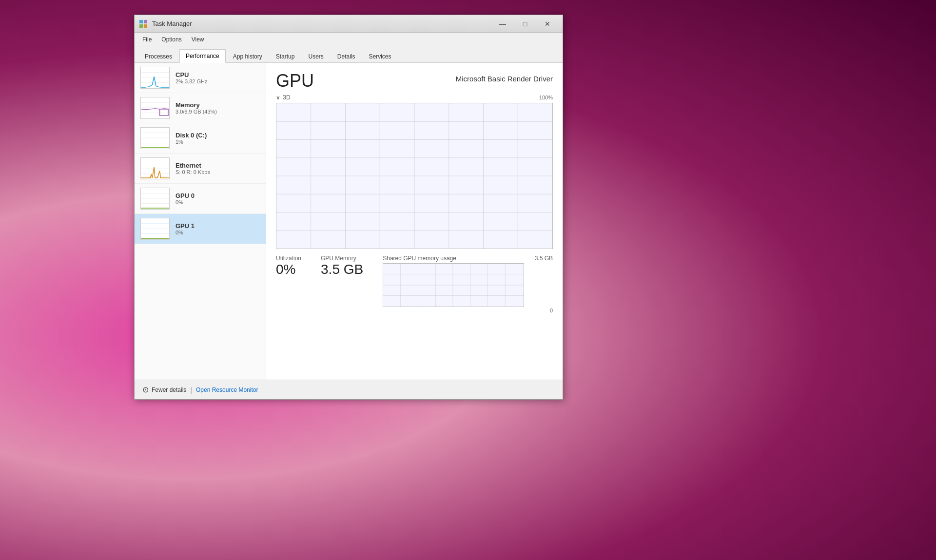  What do you see at coordinates (453, 285) in the screenshot?
I see `shared-gpu-graph` at bounding box center [453, 285].